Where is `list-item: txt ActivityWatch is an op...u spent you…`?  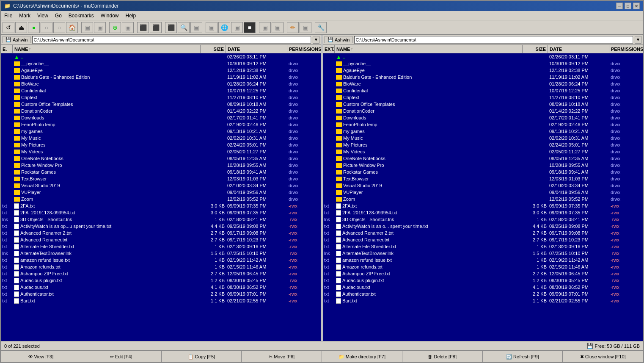
list-item: txt ActivityWatch is an op...u spent you… is located at coordinates (161, 226).